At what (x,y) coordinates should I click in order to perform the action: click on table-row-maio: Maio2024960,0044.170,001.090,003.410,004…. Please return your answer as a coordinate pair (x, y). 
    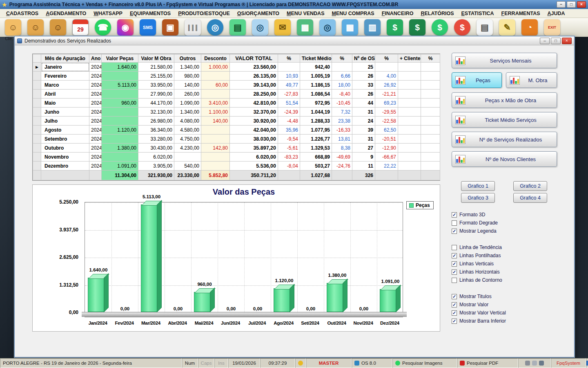
    Looking at the image, I should click on (237, 103).